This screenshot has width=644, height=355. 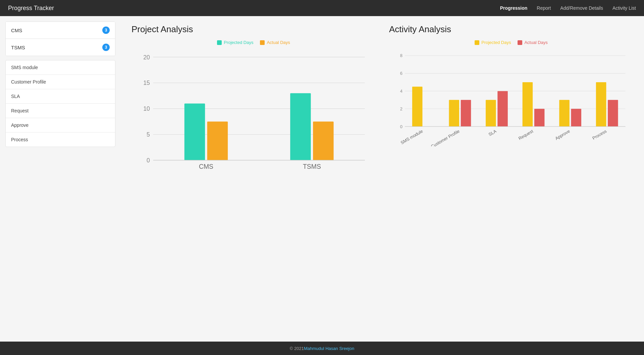 What do you see at coordinates (412, 137) in the screenshot?
I see `svg-text: SMS module` at bounding box center [412, 137].